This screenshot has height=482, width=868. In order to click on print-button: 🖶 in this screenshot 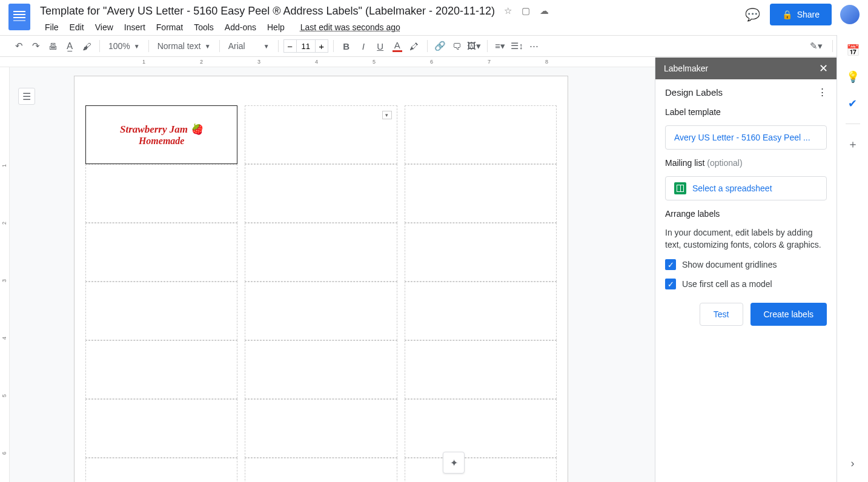, I will do `click(53, 46)`.